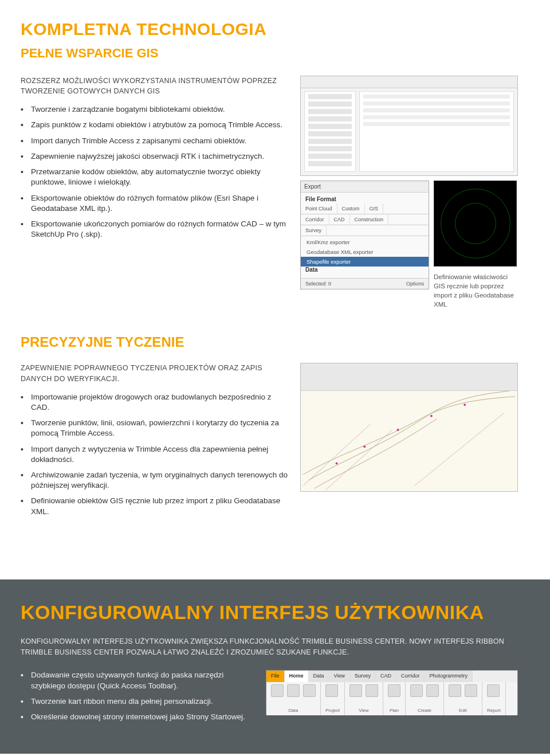 This screenshot has width=550, height=756. Describe the element at coordinates (314, 230) in the screenshot. I see `export-row: Survey` at that location.